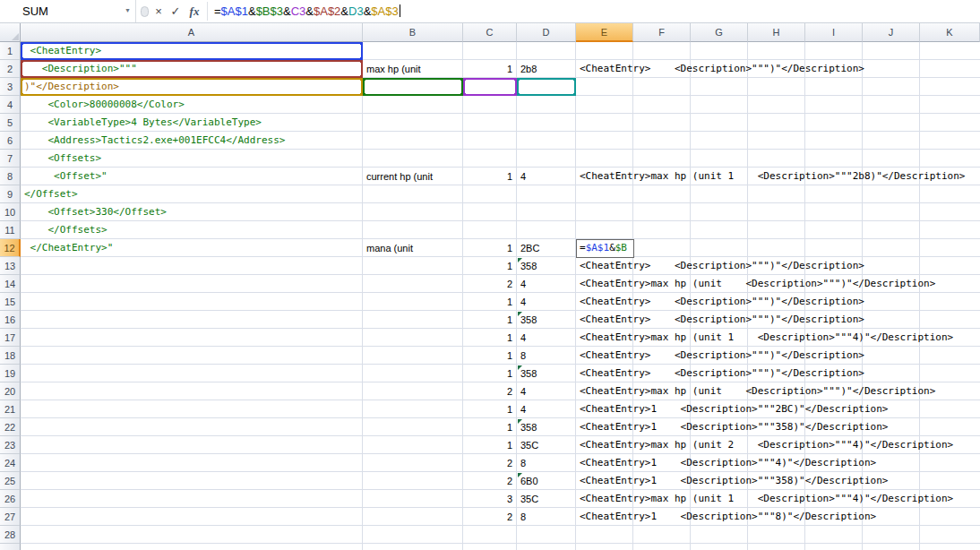 This screenshot has width=980, height=550. I want to click on cell-C23: 1, so click(487, 445).